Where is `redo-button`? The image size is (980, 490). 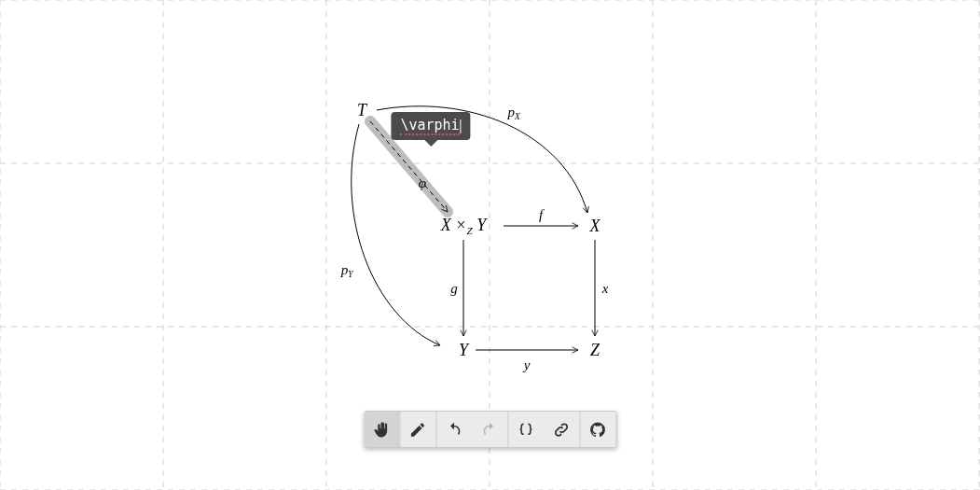 redo-button is located at coordinates (490, 429).